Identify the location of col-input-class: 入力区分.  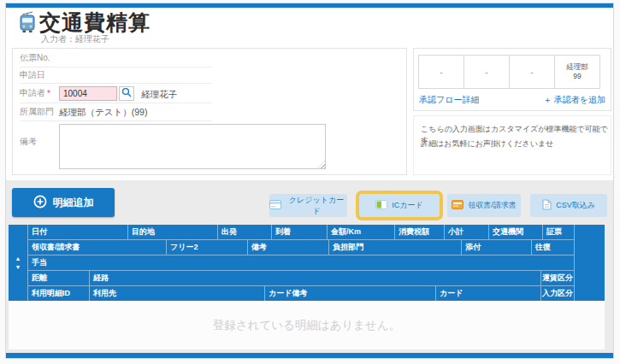
(558, 294).